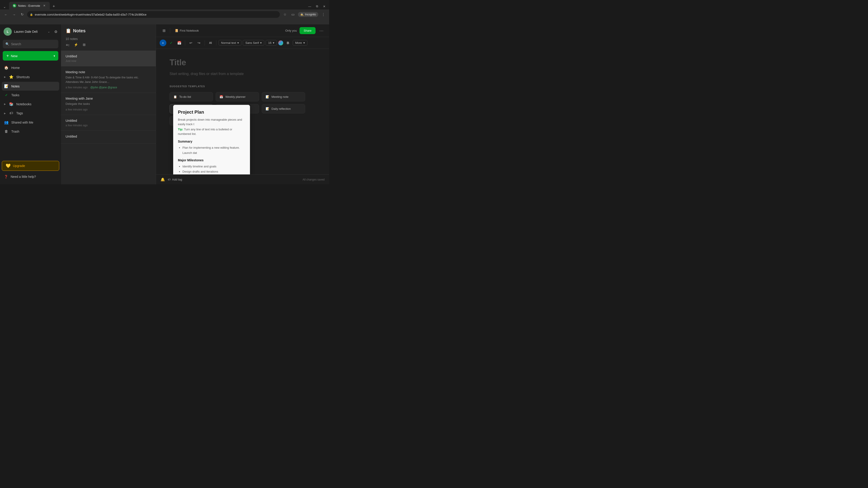  I want to click on calendar-button: 📅, so click(179, 43).